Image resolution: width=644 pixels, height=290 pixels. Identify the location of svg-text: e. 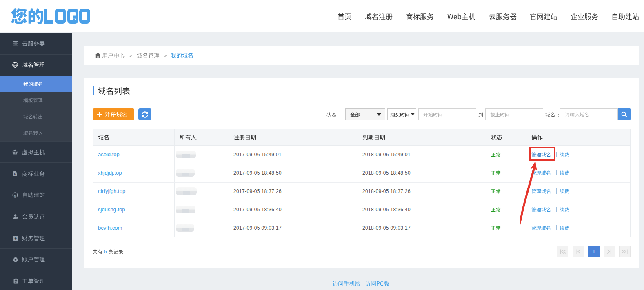
(16, 195).